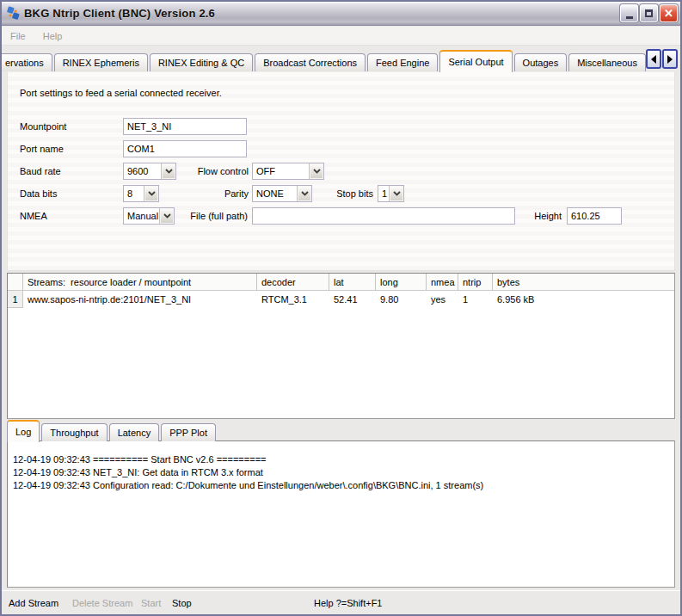 This screenshot has width=682, height=616. Describe the element at coordinates (53, 36) in the screenshot. I see `menu-help: Help` at that location.